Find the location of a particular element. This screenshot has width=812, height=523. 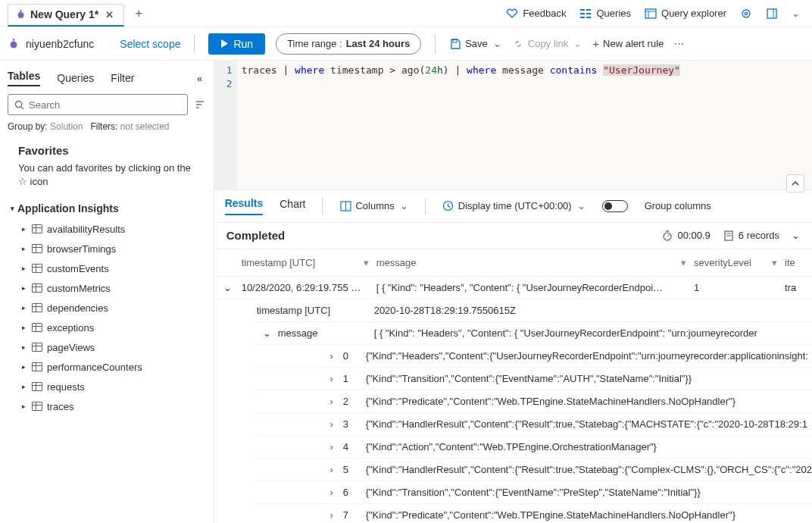

tree-item-dependencies: ▸dependencies is located at coordinates (113, 308).